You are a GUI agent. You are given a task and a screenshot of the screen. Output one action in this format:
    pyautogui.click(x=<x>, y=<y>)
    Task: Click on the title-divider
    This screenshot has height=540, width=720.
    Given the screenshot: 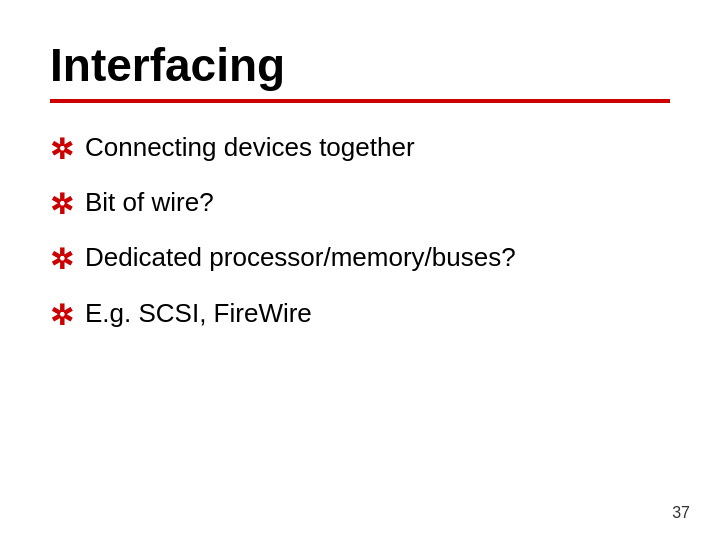 What is the action you would take?
    pyautogui.click(x=360, y=101)
    